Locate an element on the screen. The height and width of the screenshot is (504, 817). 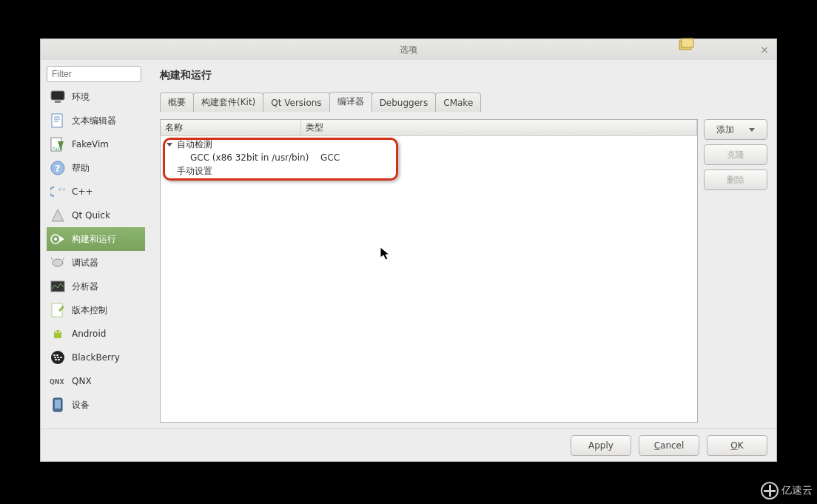
sidebar-item-qtquick: Qt Quick is located at coordinates (96, 215).